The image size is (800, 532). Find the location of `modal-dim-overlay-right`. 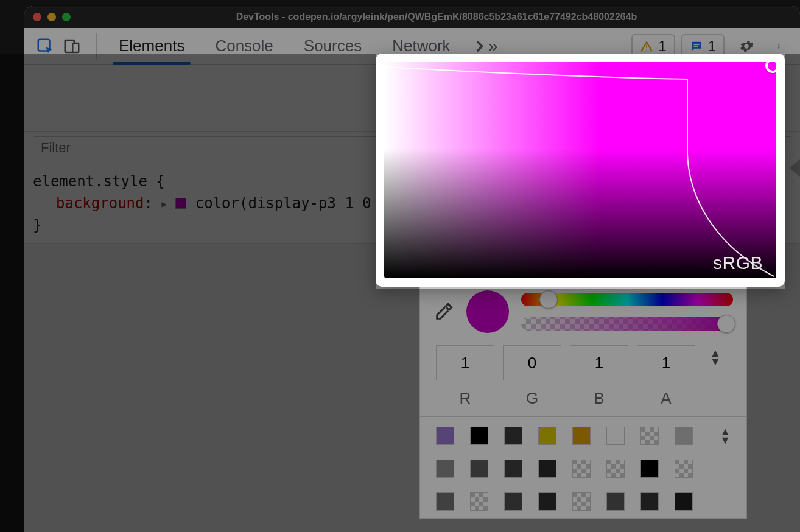

modal-dim-overlay-right is located at coordinates (793, 171).